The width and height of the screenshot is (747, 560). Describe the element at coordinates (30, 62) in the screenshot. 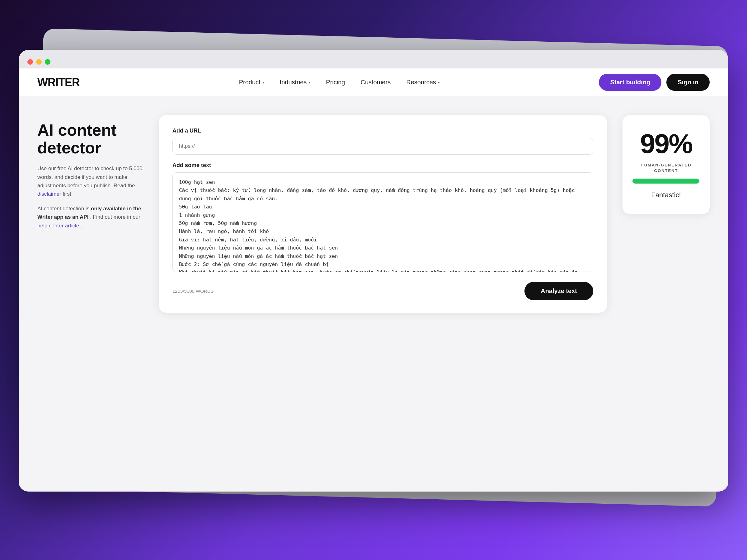

I see `close-dot` at that location.